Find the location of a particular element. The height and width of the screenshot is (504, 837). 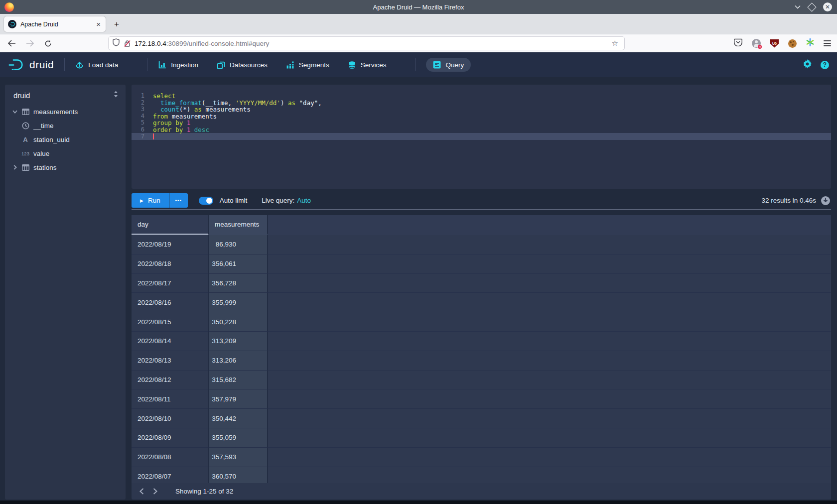

account-extension-icon: ✕ is located at coordinates (756, 43).